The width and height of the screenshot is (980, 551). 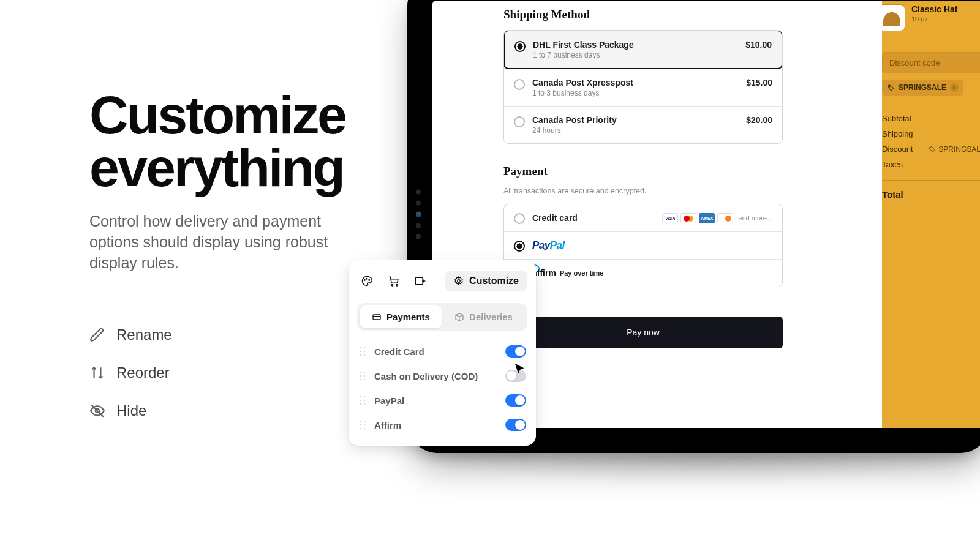 I want to click on payment-methods-list: Credit Card Cash on Delivery (COD) PayPa…, so click(x=442, y=388).